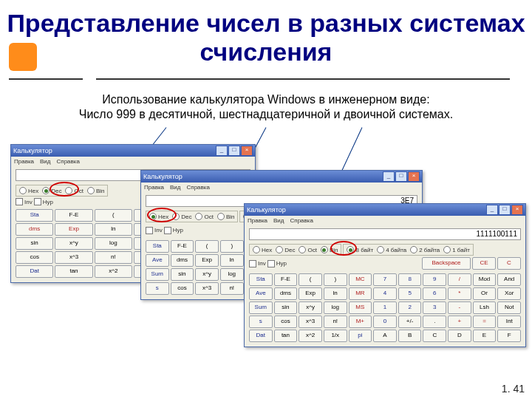 Image resolution: width=532 pixels, height=399 pixels. What do you see at coordinates (434, 294) in the screenshot?
I see `k6-button: 6` at bounding box center [434, 294].